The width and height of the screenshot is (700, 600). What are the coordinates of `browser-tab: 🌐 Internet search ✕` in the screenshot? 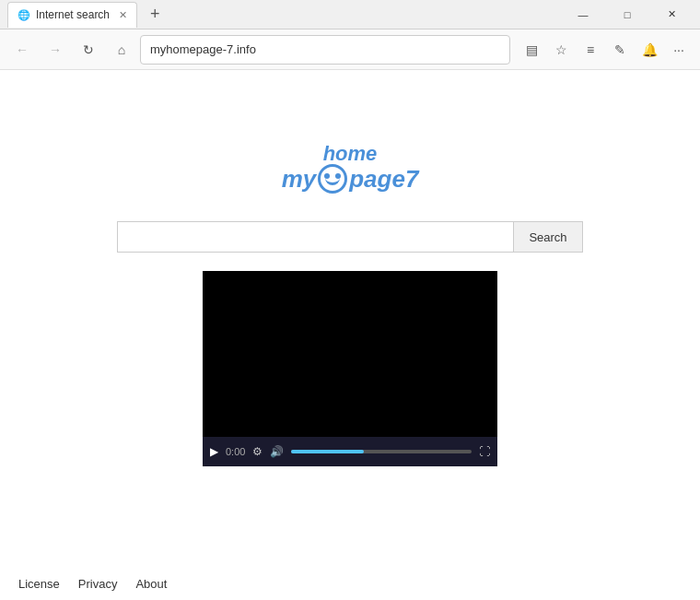 It's located at (72, 15).